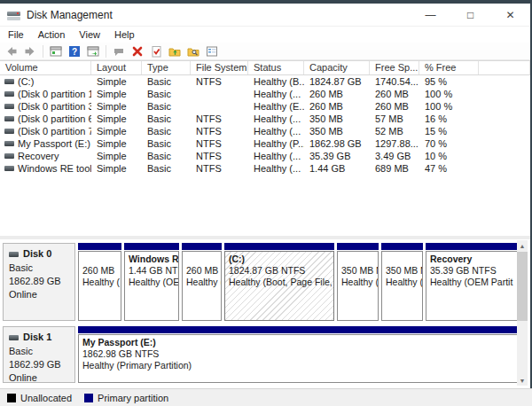  What do you see at coordinates (117, 67) in the screenshot?
I see `col-layout: Layout` at bounding box center [117, 67].